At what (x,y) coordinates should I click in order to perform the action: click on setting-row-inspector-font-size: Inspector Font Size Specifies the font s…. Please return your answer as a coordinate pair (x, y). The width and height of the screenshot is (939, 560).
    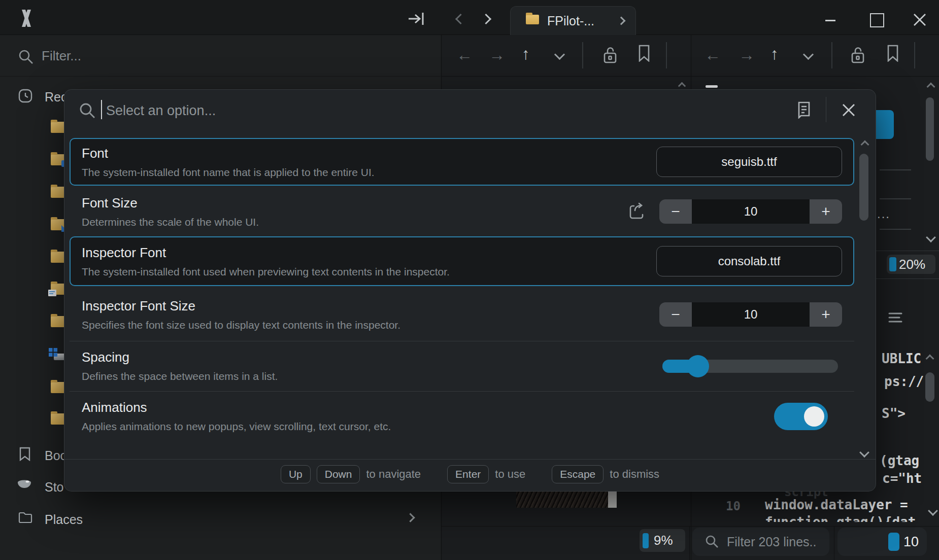
    Looking at the image, I should click on (462, 314).